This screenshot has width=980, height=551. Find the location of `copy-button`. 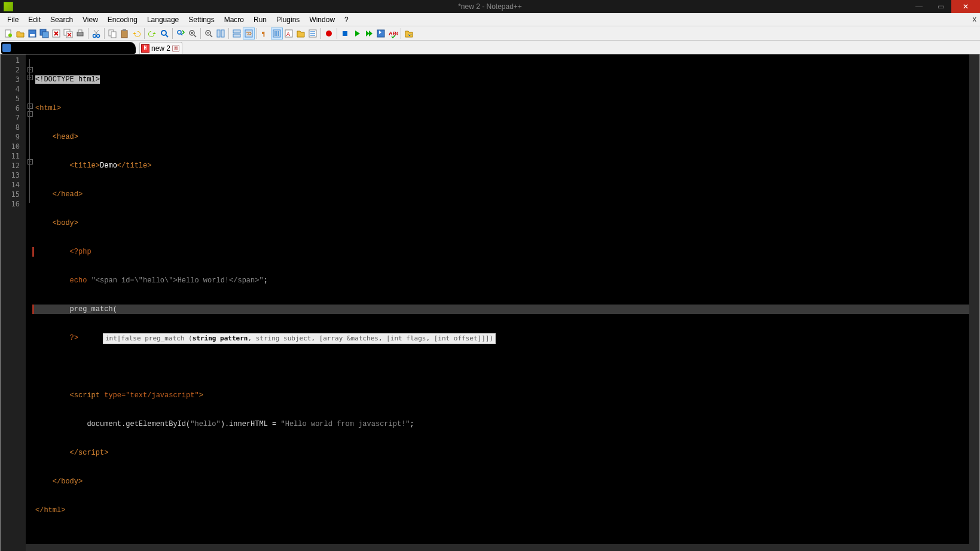

copy-button is located at coordinates (112, 34).